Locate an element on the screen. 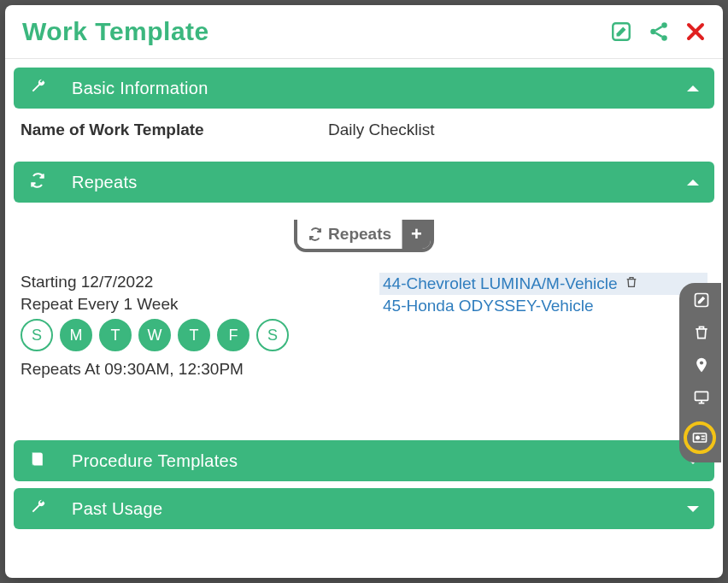 The width and height of the screenshot is (728, 583). vehicle-link: 45-Honda ODYSSEY-Vehicle is located at coordinates (488, 306).